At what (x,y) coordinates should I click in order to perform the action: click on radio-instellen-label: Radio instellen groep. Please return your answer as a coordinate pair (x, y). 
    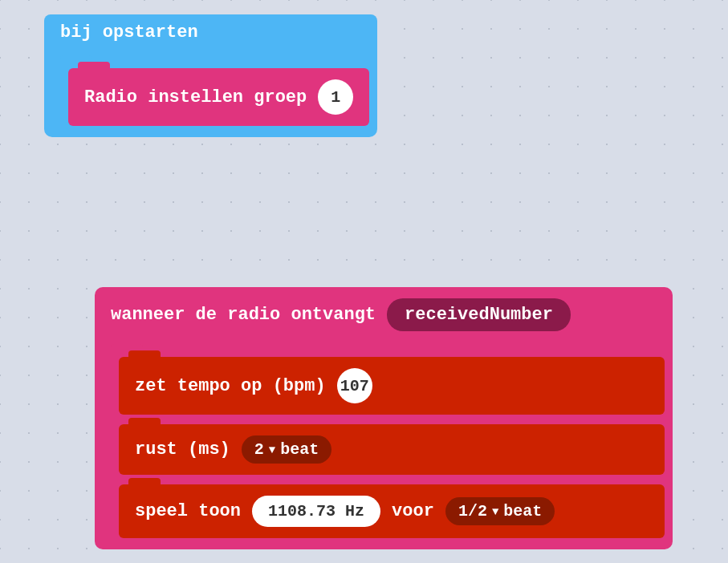
    Looking at the image, I should click on (196, 98).